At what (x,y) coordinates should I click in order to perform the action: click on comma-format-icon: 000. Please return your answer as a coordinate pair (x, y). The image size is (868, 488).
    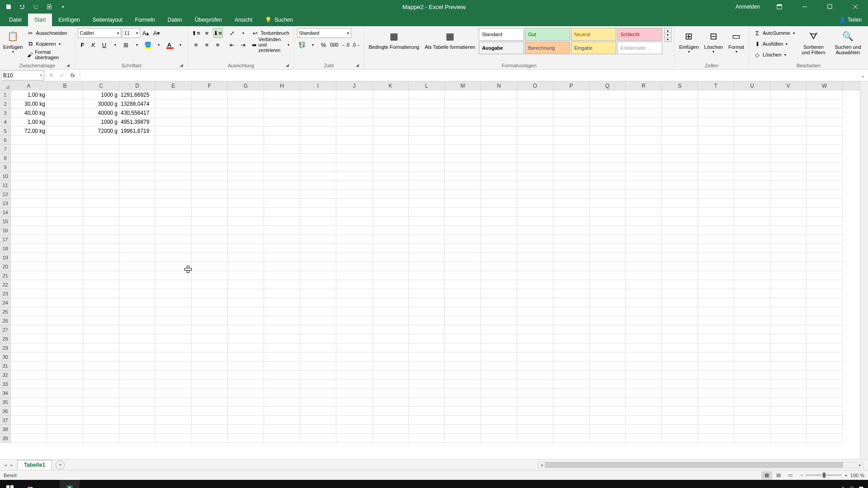
    Looking at the image, I should click on (335, 45).